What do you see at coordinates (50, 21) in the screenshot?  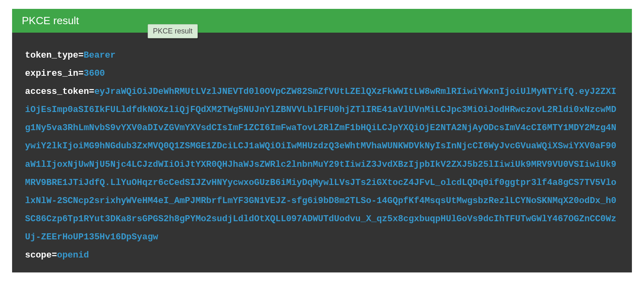 I see `panel-title: PKCE result` at bounding box center [50, 21].